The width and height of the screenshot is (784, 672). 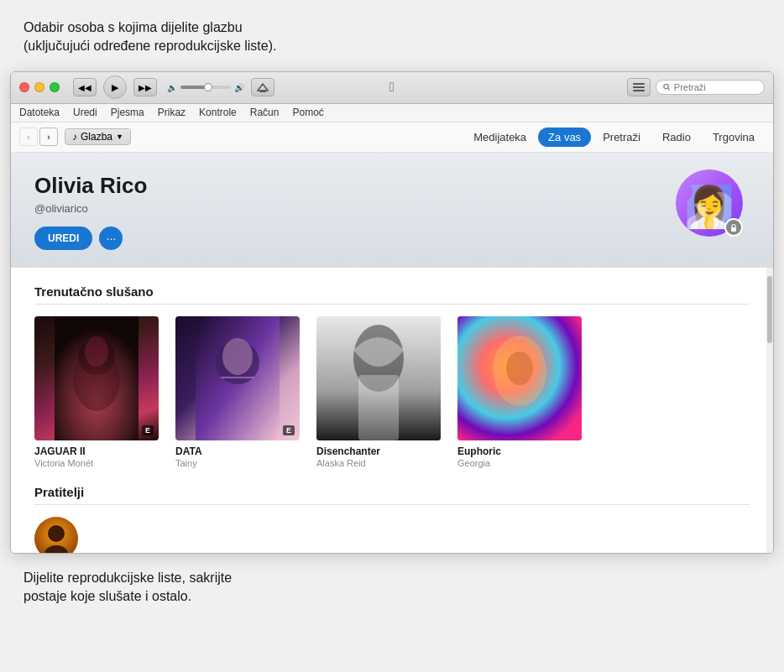 What do you see at coordinates (392, 518) in the screenshot?
I see `friends-section: Pratitelji` at bounding box center [392, 518].